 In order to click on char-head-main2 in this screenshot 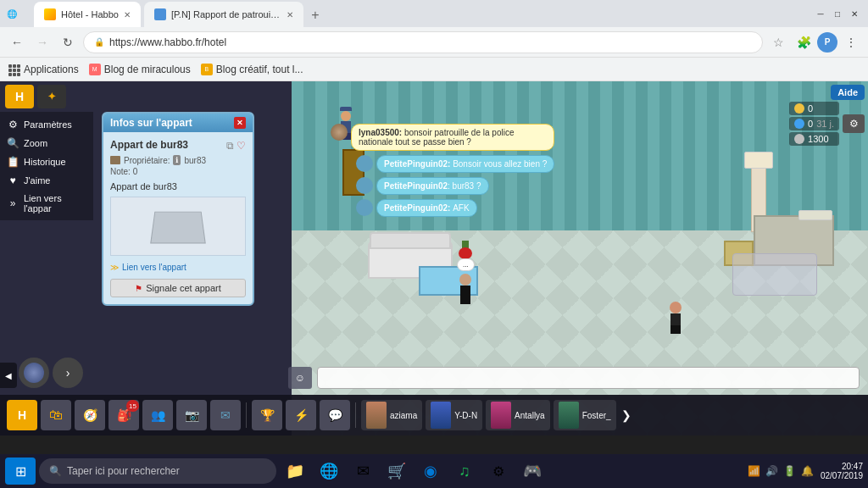, I will do `click(676, 308)`.